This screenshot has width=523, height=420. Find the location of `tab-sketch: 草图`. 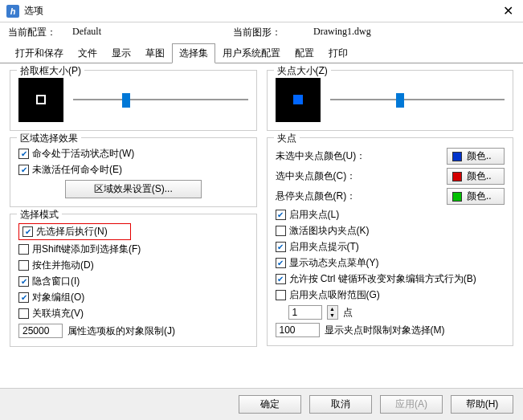

tab-sketch: 草图 is located at coordinates (155, 53).